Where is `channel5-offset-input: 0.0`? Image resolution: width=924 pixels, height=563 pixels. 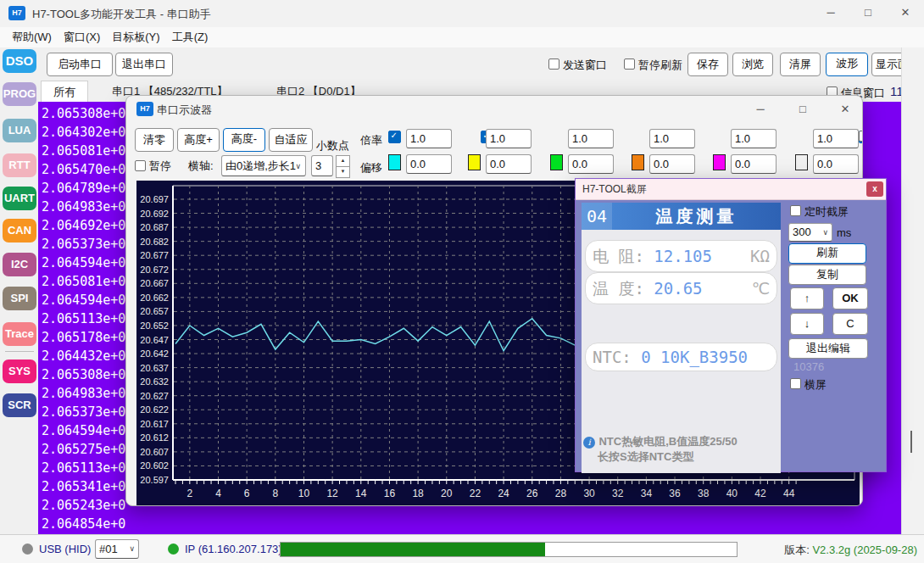 channel5-offset-input: 0.0 is located at coordinates (754, 164).